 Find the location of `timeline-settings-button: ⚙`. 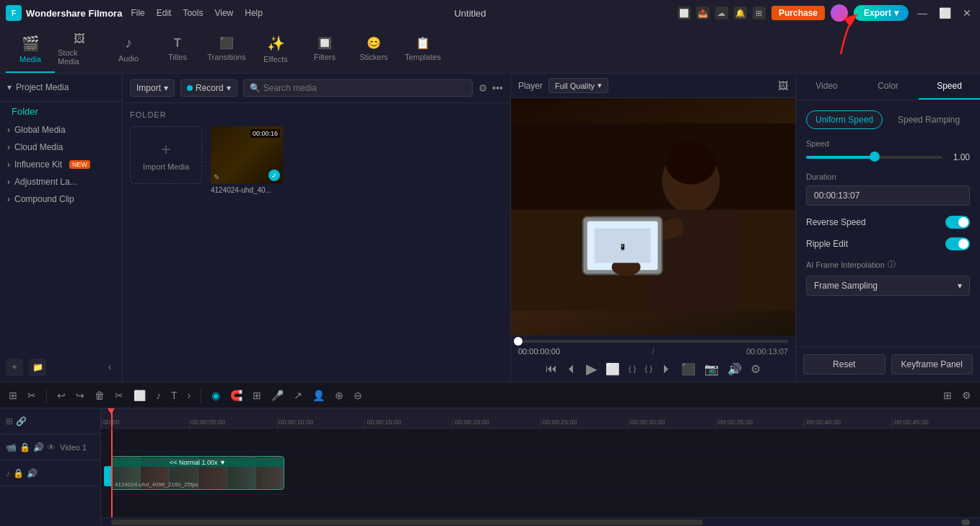

timeline-settings-button: ⚙ is located at coordinates (967, 395).